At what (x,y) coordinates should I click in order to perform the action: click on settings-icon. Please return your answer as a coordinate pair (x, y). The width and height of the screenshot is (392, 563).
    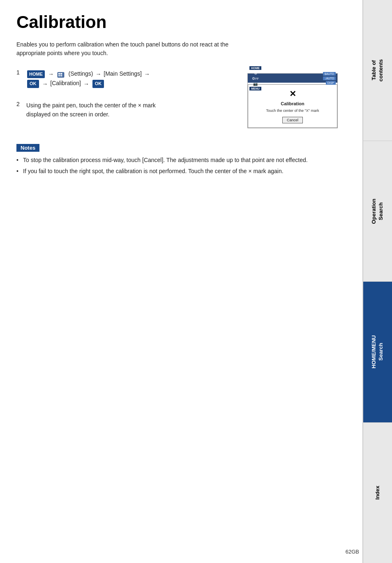
    Looking at the image, I should click on (61, 74).